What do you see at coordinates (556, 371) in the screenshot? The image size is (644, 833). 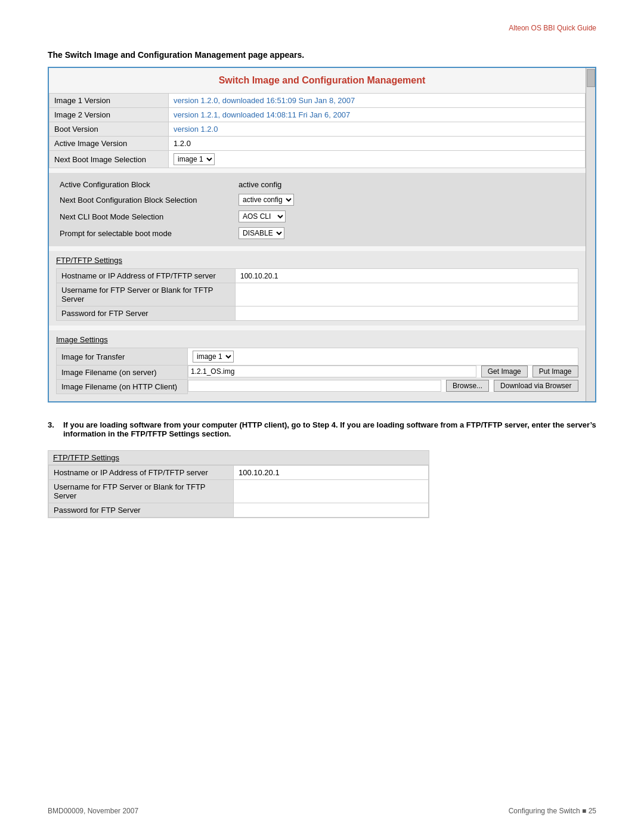 I see `put-image-button: Put Image` at bounding box center [556, 371].